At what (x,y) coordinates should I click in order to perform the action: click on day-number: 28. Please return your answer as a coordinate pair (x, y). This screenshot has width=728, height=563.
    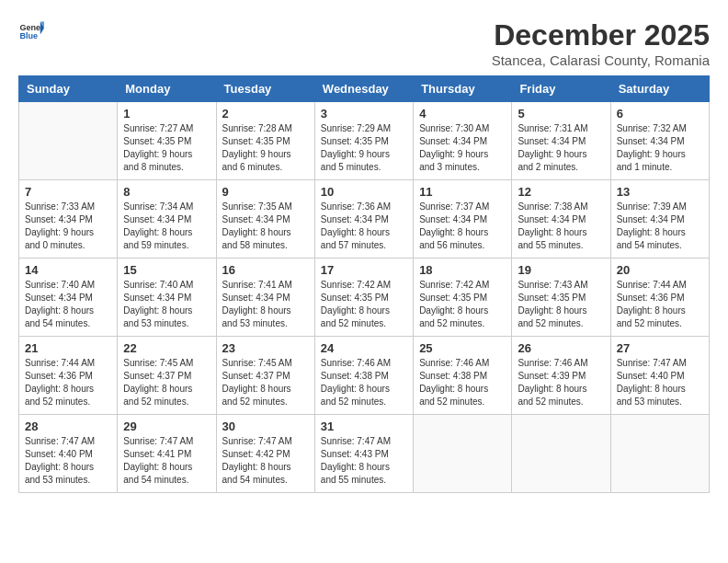
    Looking at the image, I should click on (68, 427).